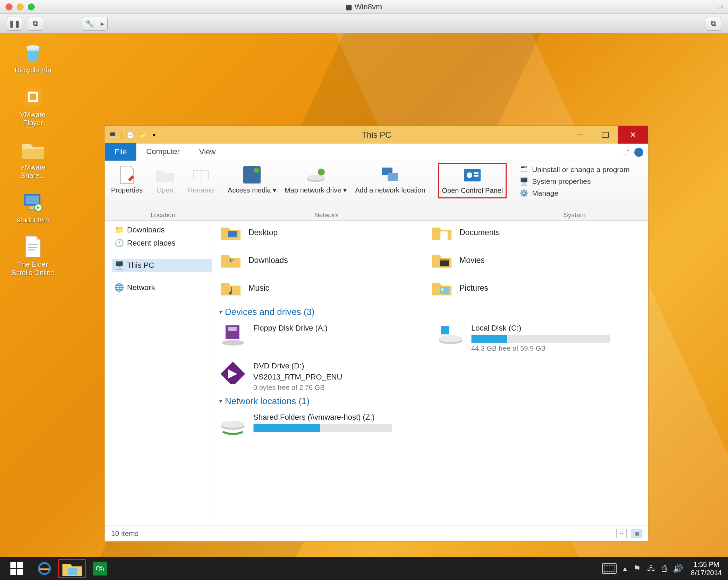 Image resolution: width=728 pixels, height=580 pixels. Describe the element at coordinates (33, 256) in the screenshot. I see `desktop-icon-eso: The Elder Scrolls Online` at that location.